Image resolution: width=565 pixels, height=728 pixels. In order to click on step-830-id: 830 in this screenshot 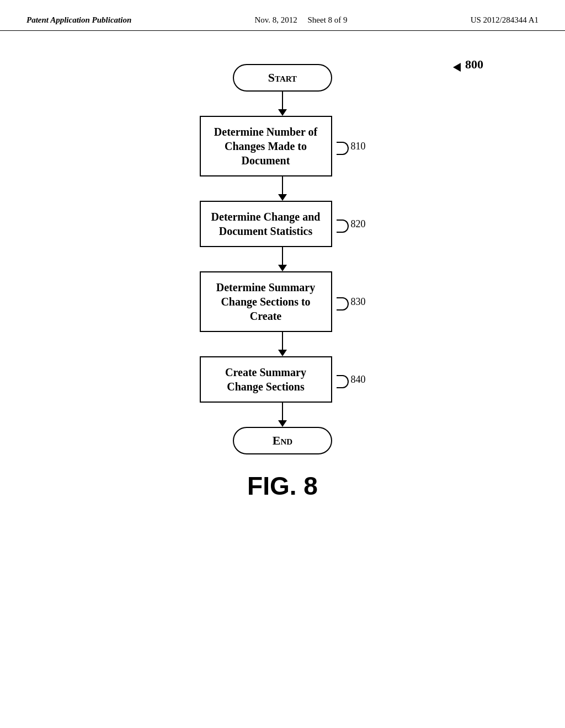, I will do `click(359, 302)`.